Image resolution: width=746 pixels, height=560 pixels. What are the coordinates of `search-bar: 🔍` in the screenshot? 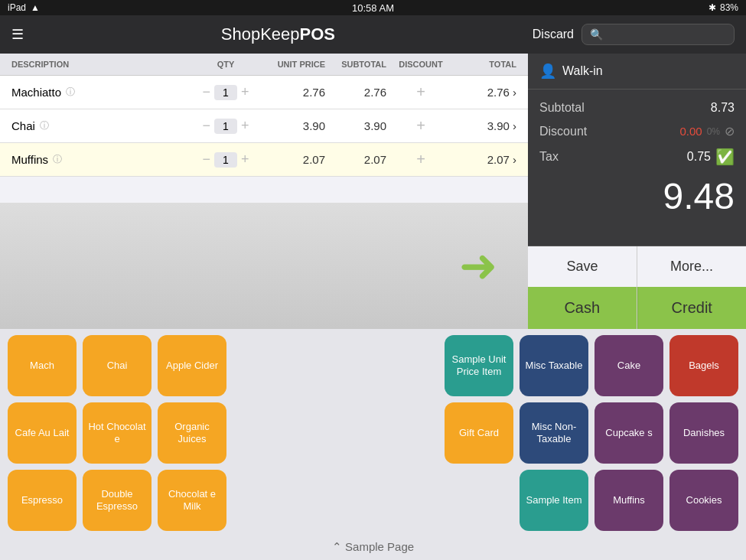 It's located at (658, 34).